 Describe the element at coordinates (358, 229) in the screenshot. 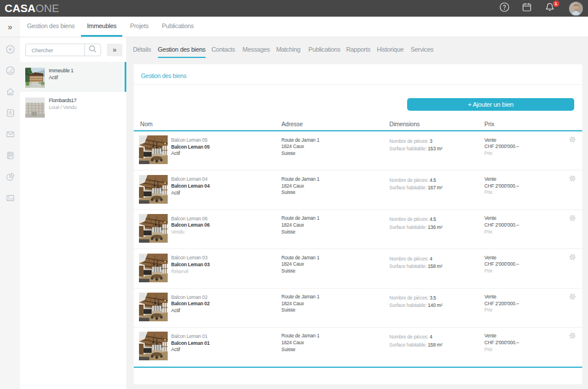

I see `property-row: Balcon Leman 06 Balcon Leman 06 Vendu Ro…` at that location.